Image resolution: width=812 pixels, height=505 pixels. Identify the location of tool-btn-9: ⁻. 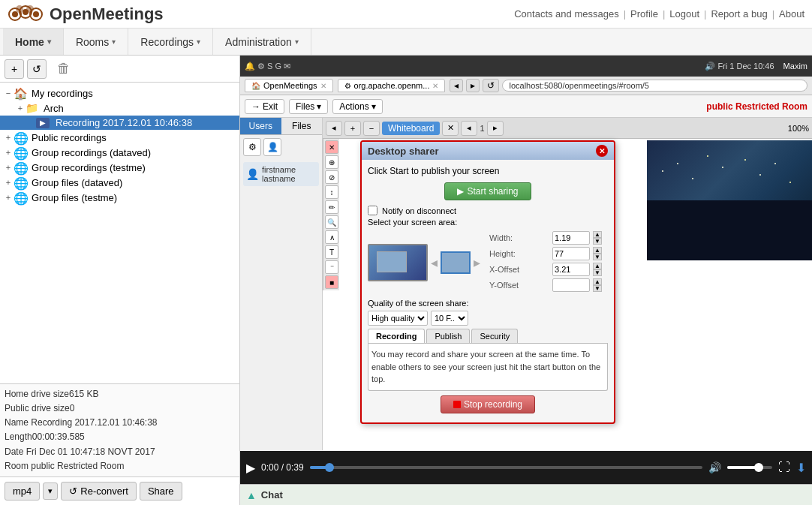
(332, 267).